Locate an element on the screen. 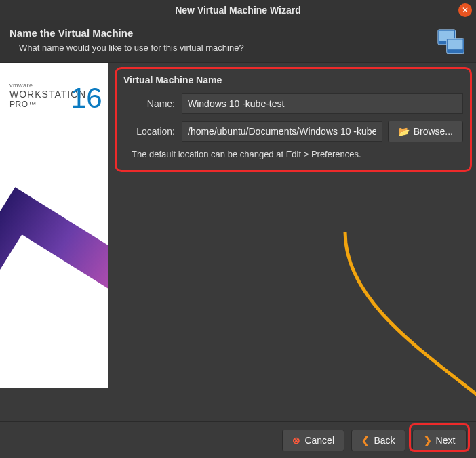 This screenshot has height=458, width=476. close-button: ✕ is located at coordinates (465, 10).